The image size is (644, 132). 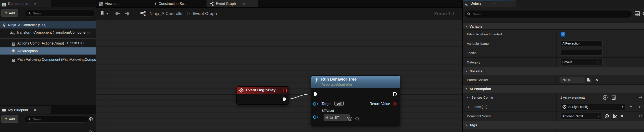 I want to click on edit-in-cpp-link: Edit in C++, so click(x=76, y=44).